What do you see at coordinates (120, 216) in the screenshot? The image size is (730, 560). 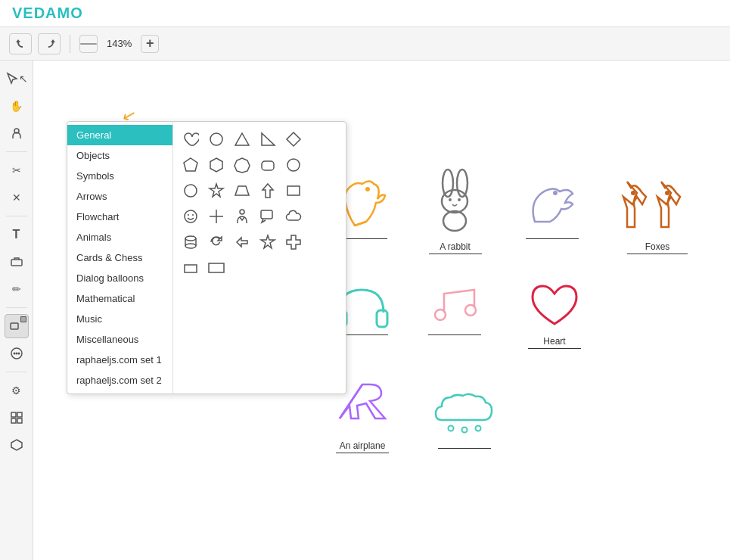 I see `category-flowchart: Flowchart` at bounding box center [120, 216].